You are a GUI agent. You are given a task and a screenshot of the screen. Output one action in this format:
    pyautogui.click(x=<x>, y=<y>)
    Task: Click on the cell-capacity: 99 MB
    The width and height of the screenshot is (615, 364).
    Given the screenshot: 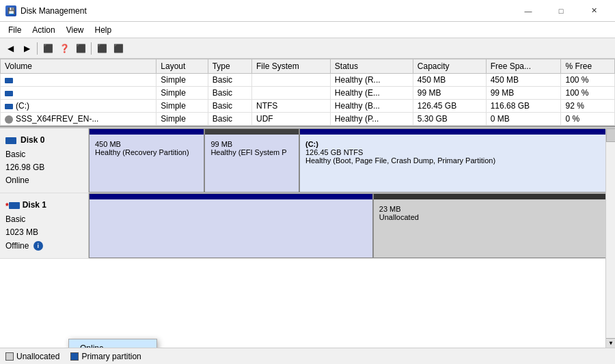 What is the action you would take?
    pyautogui.click(x=450, y=93)
    